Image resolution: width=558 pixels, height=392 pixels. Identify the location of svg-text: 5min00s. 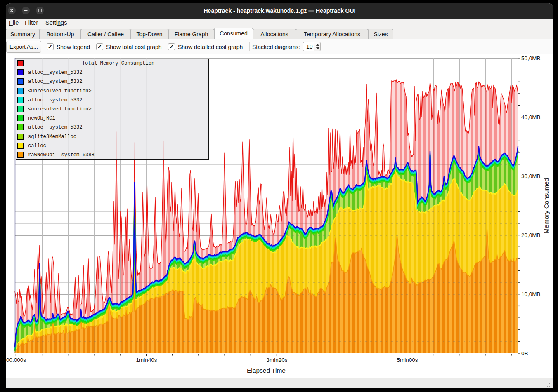
(407, 360).